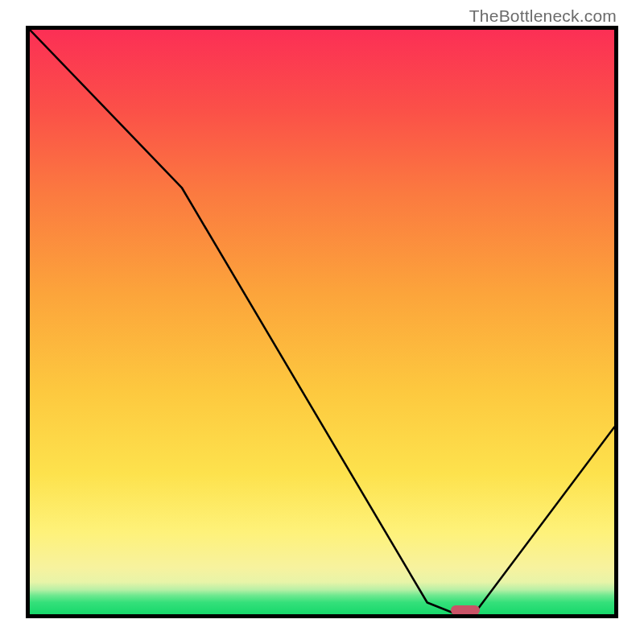  Describe the element at coordinates (465, 610) in the screenshot. I see `optimal-marker` at that location.